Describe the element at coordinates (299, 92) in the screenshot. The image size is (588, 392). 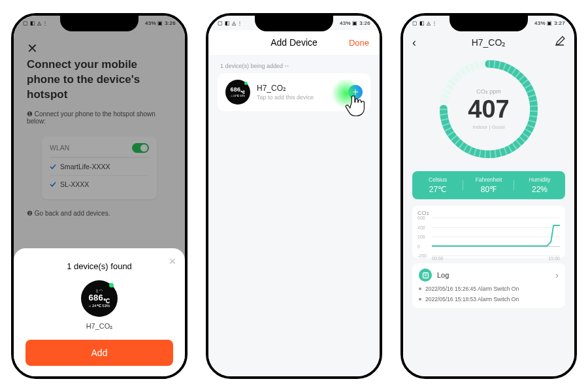
I see `device-text: H7_CO₂ Tap to add this device` at that location.